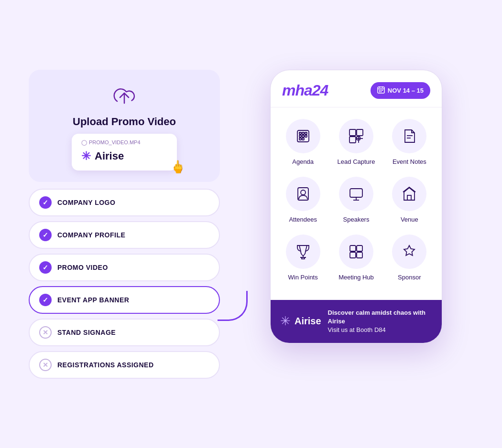  I want to click on lead-capture-label: Lead Capture, so click(357, 161).